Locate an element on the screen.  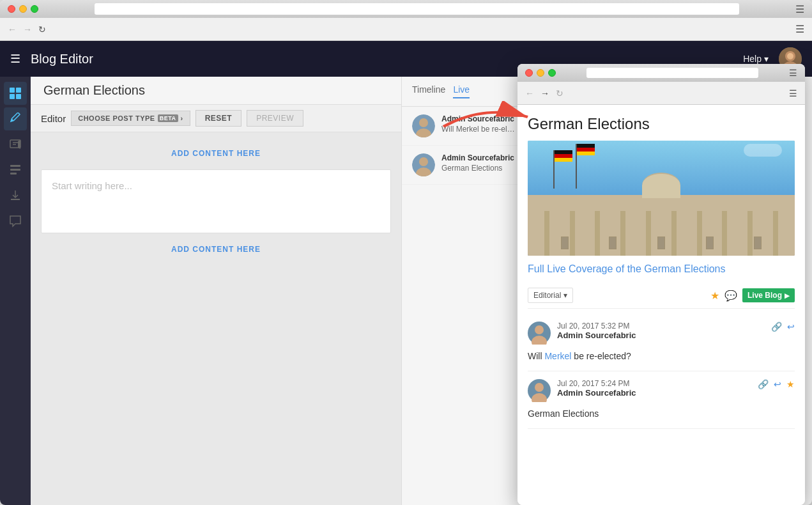
inner-forward-button: → is located at coordinates (545, 93).